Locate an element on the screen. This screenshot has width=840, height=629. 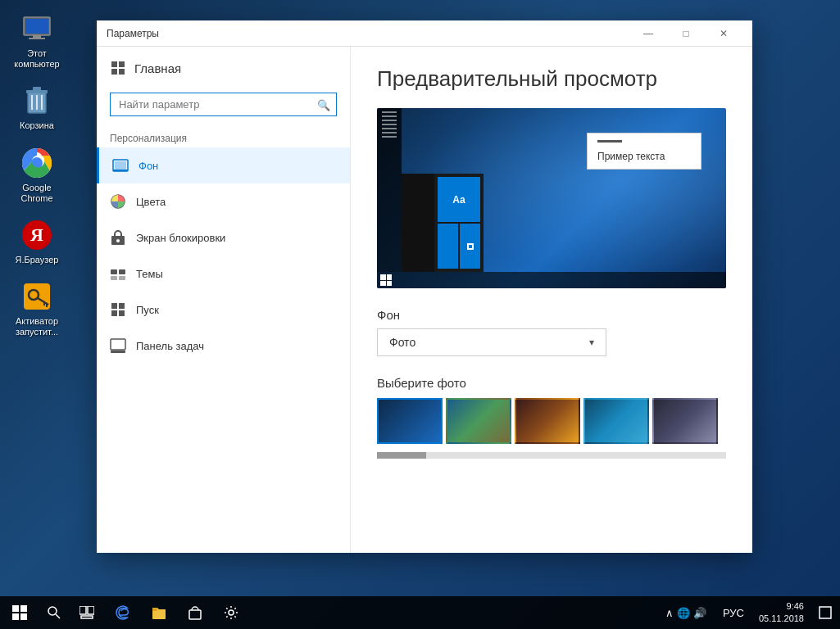
settings-icon is located at coordinates (231, 613).